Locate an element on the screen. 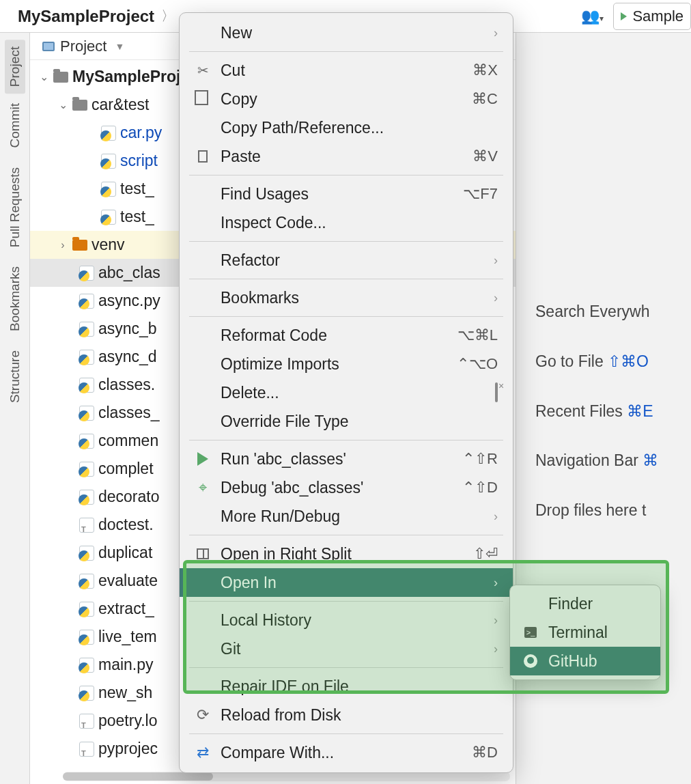 This screenshot has width=691, height=784. menu-optimize-imports: Optimize Imports⌃⌥O is located at coordinates (346, 364).